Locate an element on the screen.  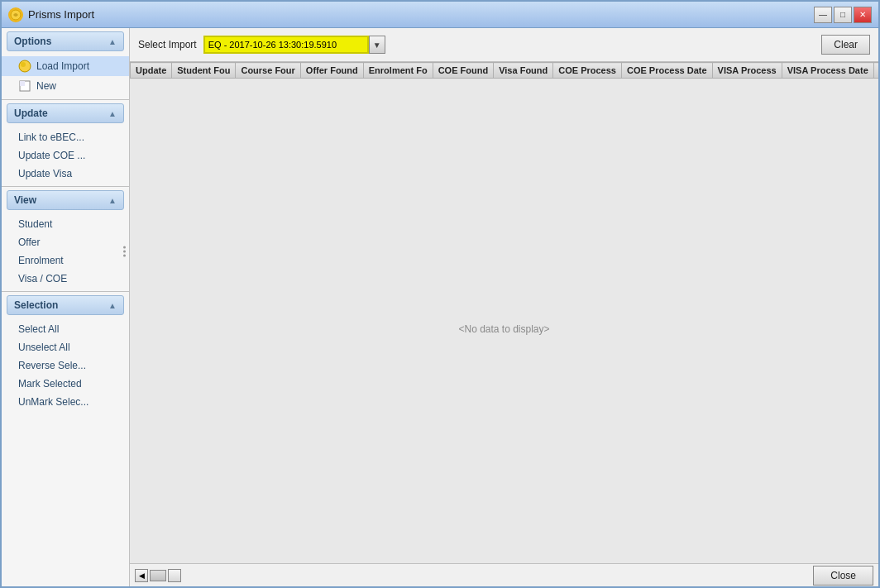
scroll-right-button: ▶ is located at coordinates (175, 576).